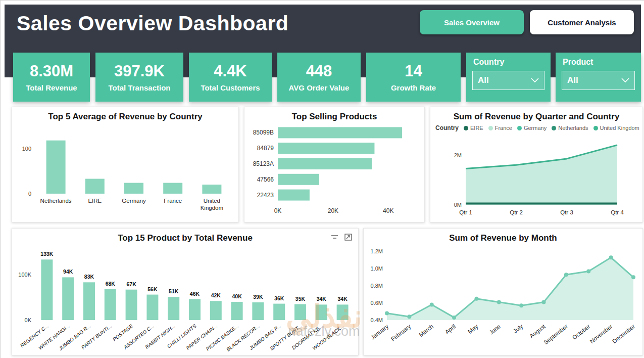  I want to click on bar-value-label: 34K, so click(322, 299).